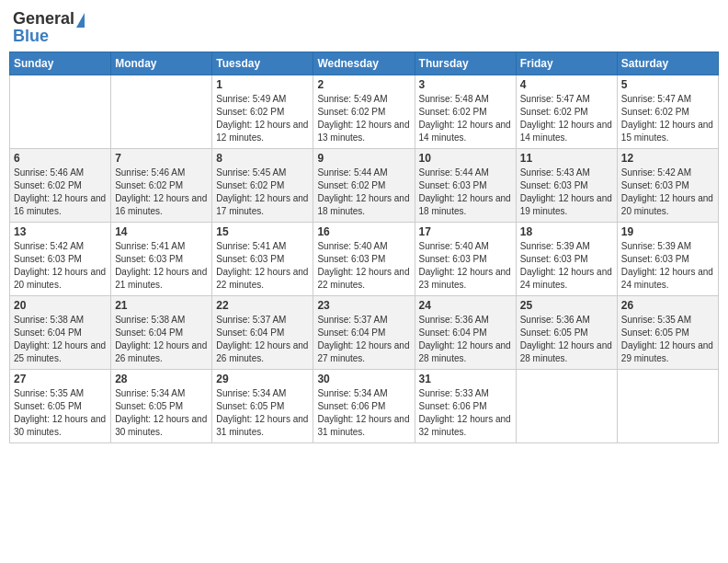 The image size is (728, 563). Describe the element at coordinates (465, 85) in the screenshot. I see `day-number: 3` at that location.